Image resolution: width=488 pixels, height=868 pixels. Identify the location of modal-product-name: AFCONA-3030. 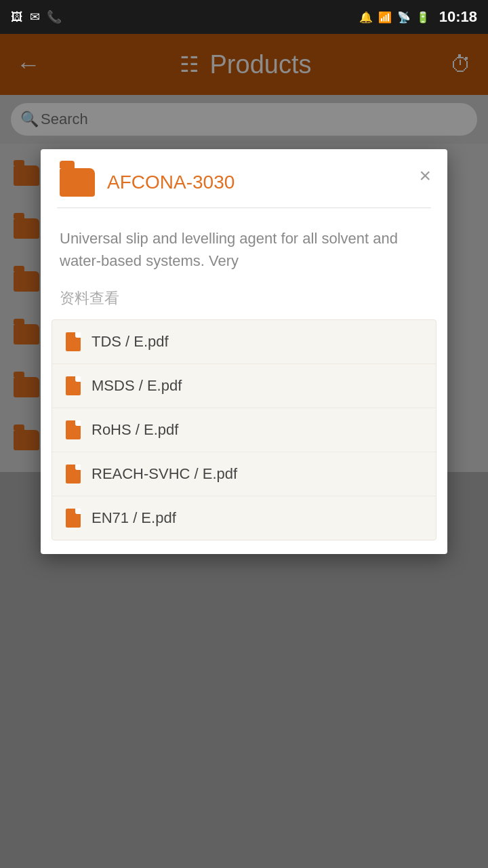
(268, 182).